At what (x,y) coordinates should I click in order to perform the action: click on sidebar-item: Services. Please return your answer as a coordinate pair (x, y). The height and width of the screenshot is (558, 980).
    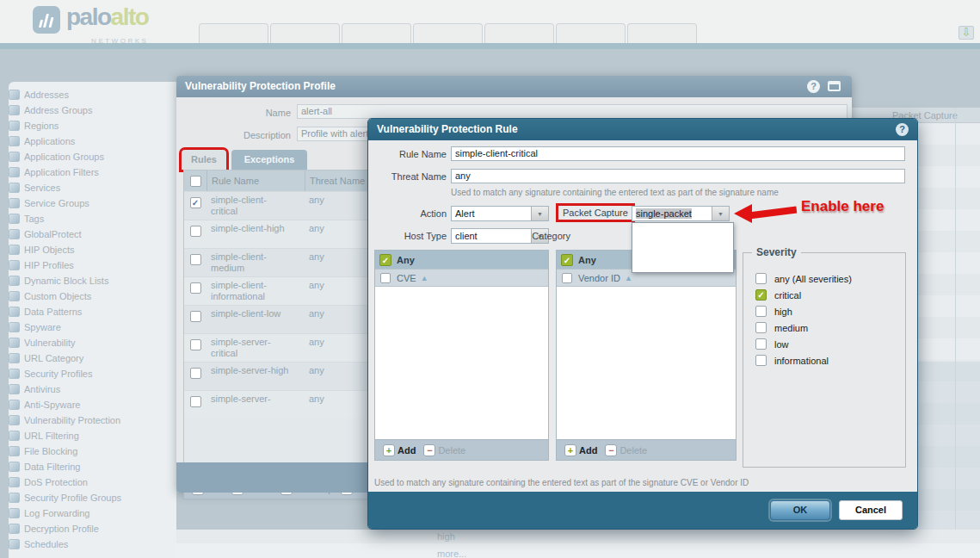
    Looking at the image, I should click on (93, 188).